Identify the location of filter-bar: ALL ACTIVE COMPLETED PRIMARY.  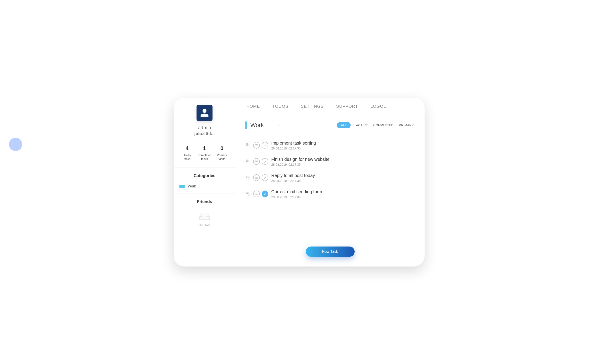
(375, 125).